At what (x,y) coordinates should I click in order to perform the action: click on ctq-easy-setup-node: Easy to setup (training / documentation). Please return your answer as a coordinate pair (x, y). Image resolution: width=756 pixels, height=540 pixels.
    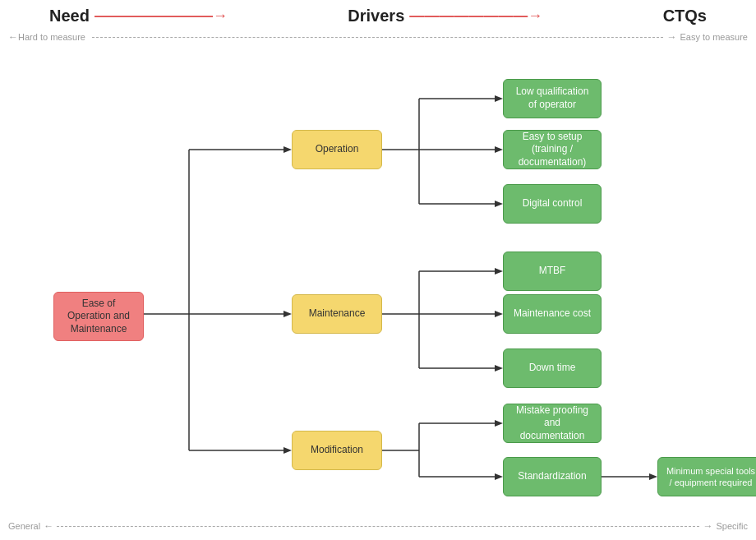
    Looking at the image, I should click on (552, 150).